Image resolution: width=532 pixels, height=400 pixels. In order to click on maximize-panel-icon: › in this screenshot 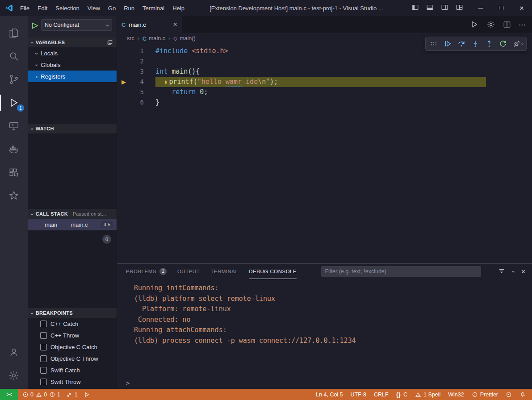, I will do `click(513, 271)`.